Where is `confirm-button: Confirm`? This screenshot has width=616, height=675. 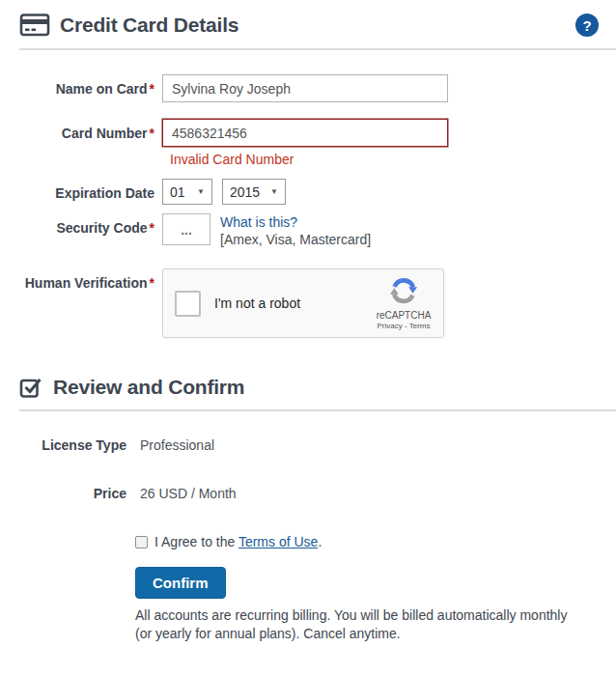
confirm-button: Confirm is located at coordinates (181, 583).